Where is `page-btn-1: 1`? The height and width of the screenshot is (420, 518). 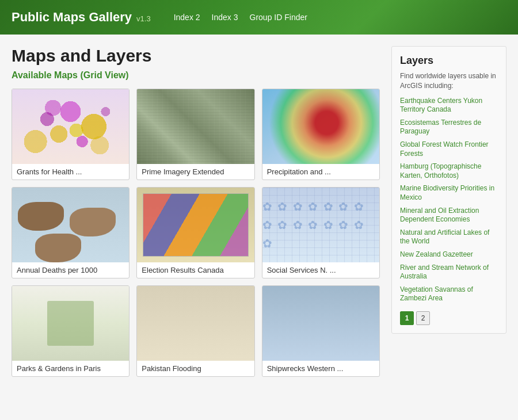 page-btn-1: 1 is located at coordinates (407, 318).